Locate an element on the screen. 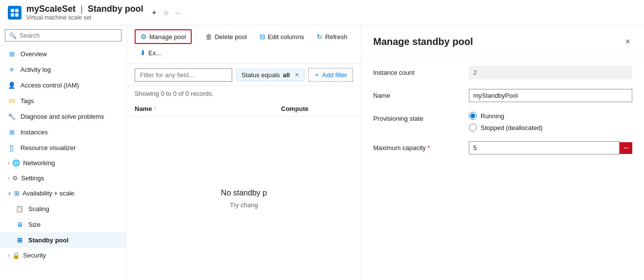  search-icon: 🔍 is located at coordinates (13, 36).